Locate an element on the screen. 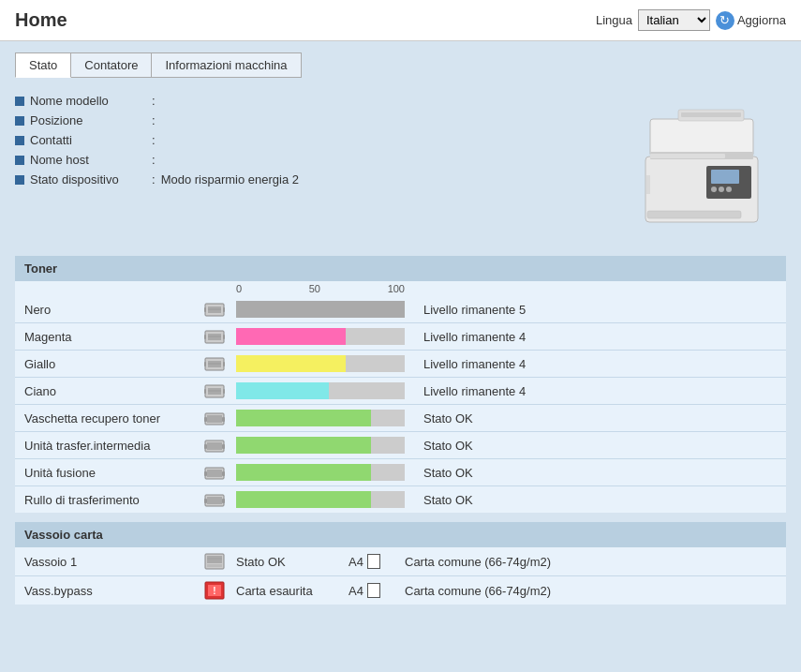 Image resolution: width=801 pixels, height=672 pixels. toner-section-header: Toner is located at coordinates (401, 268).